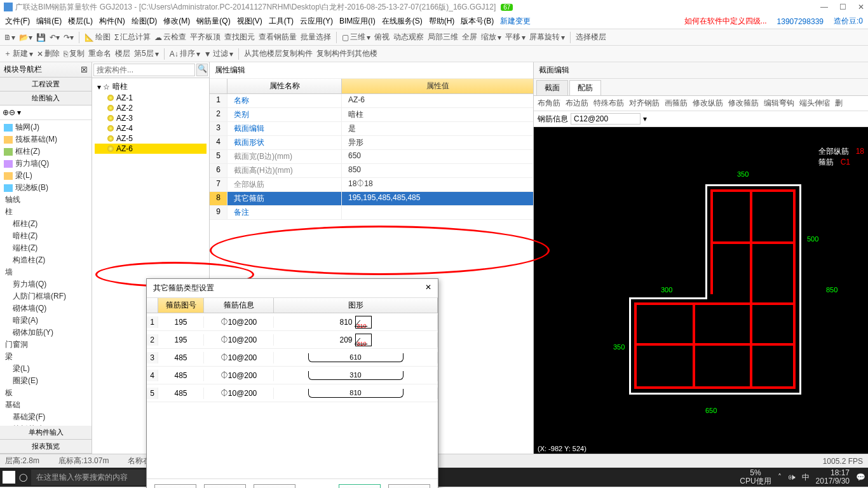 The height and width of the screenshot is (488, 868). I want to click on tb-batch-select: 批量选择, so click(316, 37).